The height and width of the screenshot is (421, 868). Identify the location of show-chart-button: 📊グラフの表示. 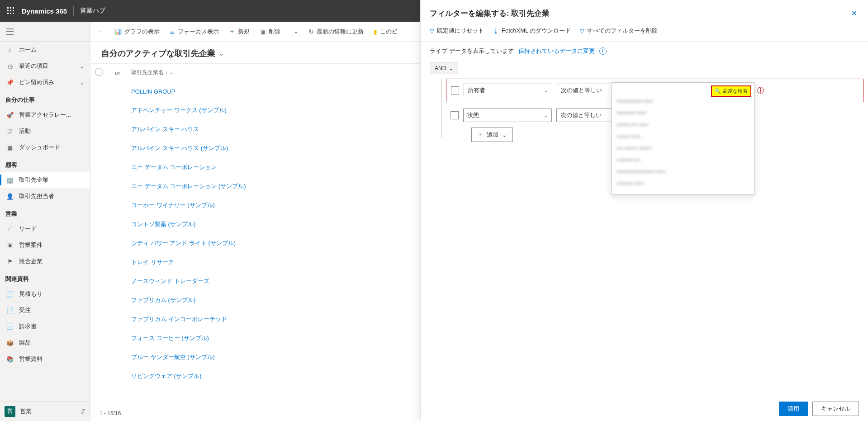
(137, 32).